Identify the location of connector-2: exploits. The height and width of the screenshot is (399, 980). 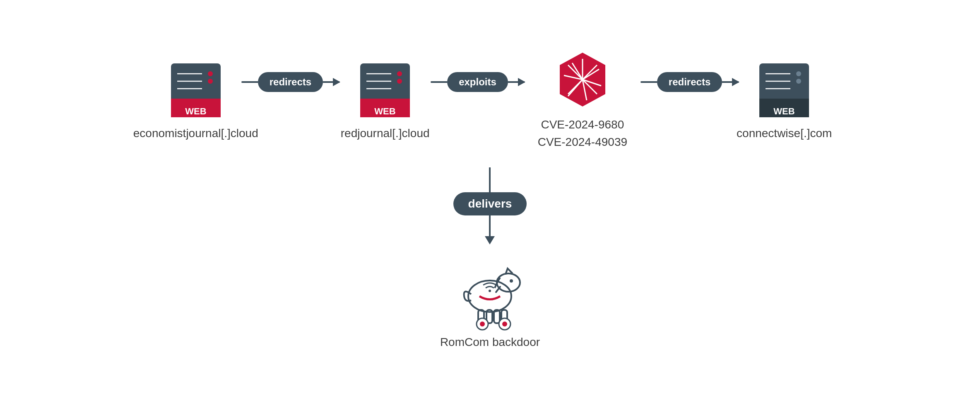
(478, 101).